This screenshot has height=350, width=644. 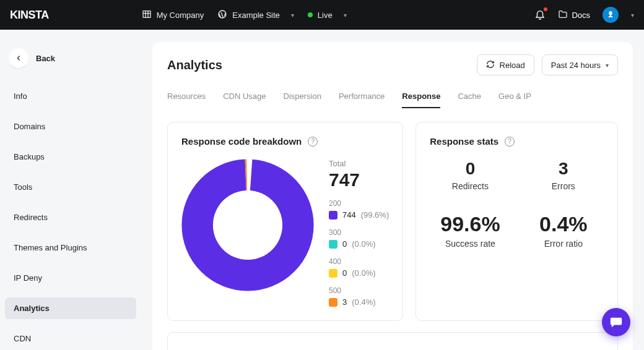 What do you see at coordinates (580, 65) in the screenshot?
I see `timerange-button: Past 24 hours ▾` at bounding box center [580, 65].